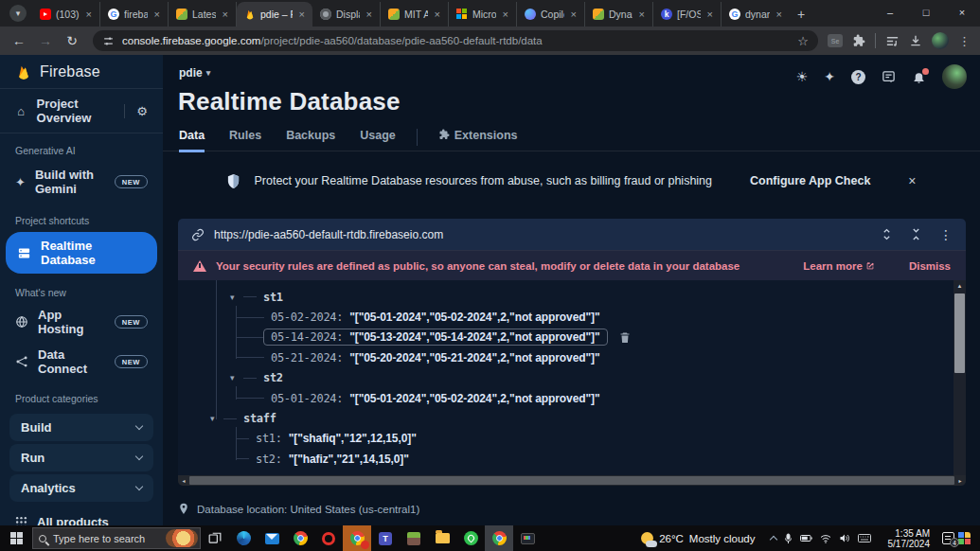 The height and width of the screenshot is (551, 980). Describe the element at coordinates (803, 42) in the screenshot. I see `bookmark-star-icon: ☆` at that location.